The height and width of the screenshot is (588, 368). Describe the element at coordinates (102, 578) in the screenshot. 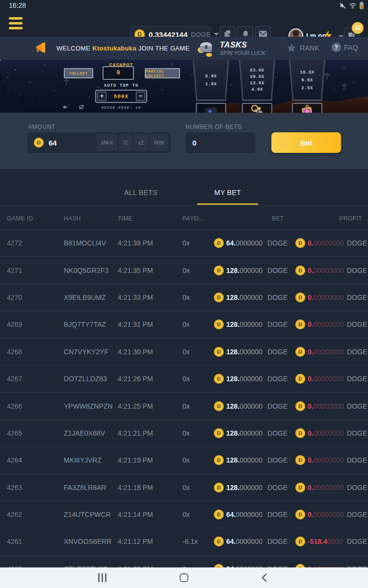

I see `recent-apps-button` at that location.